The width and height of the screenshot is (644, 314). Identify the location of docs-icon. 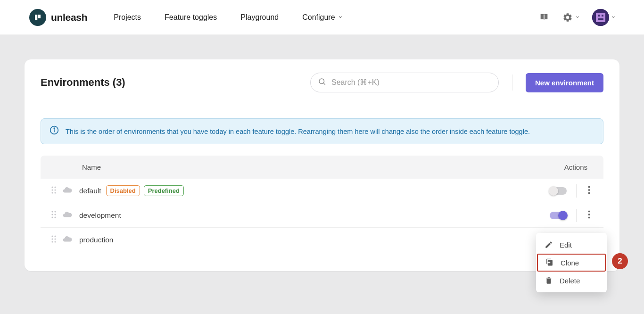
(544, 17).